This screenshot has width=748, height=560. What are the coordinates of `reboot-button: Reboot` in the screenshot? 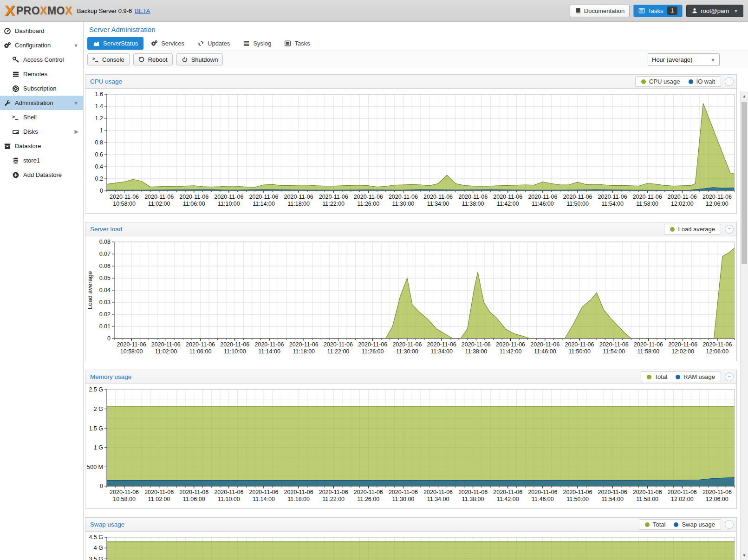 It's located at (153, 59).